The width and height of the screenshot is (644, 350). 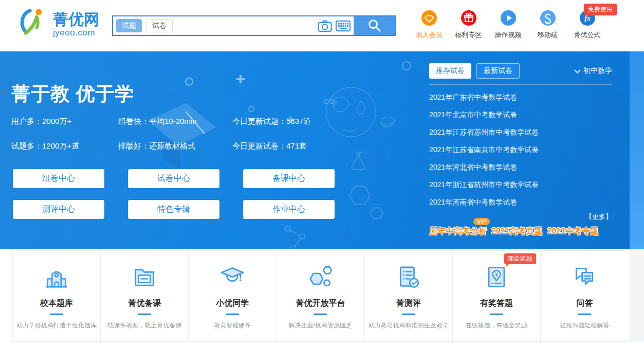 I want to click on nav-mobile: 移动端, so click(x=548, y=25).